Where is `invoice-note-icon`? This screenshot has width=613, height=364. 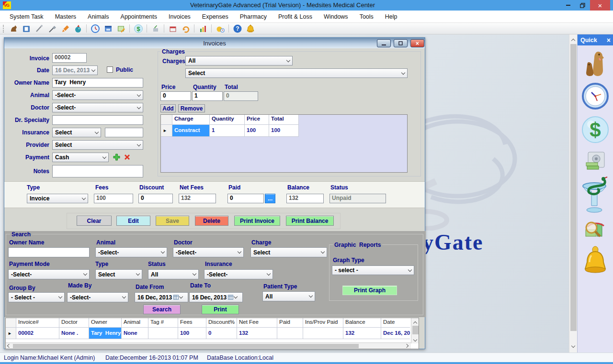
invoice-note-icon is located at coordinates (121, 29).